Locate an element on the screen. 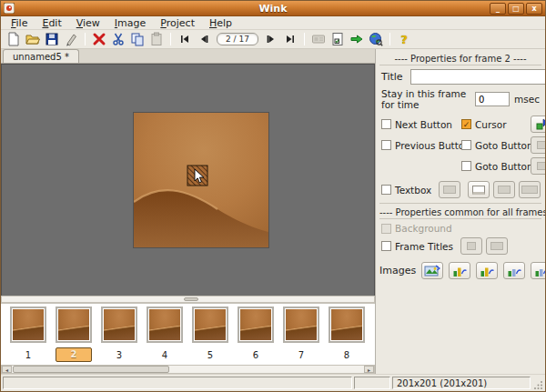 This screenshot has width=546, height=392. next-button-checkbox: Next Button is located at coordinates (420, 125).